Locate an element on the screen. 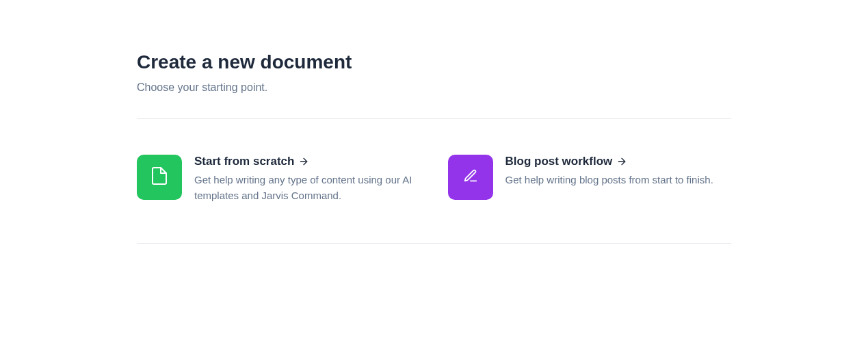  start-from-scratch-card: Start from scratch Get help writing any … is located at coordinates (279, 179).